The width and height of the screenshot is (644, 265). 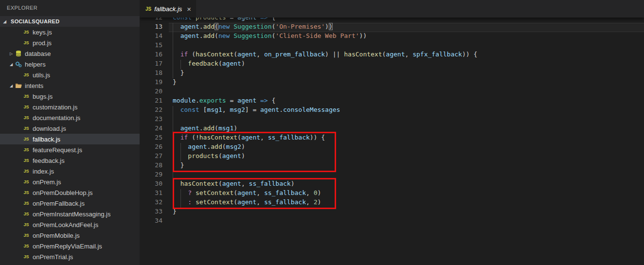 What do you see at coordinates (11, 53) in the screenshot?
I see `chevron-collapsed-icon: ▷` at bounding box center [11, 53].